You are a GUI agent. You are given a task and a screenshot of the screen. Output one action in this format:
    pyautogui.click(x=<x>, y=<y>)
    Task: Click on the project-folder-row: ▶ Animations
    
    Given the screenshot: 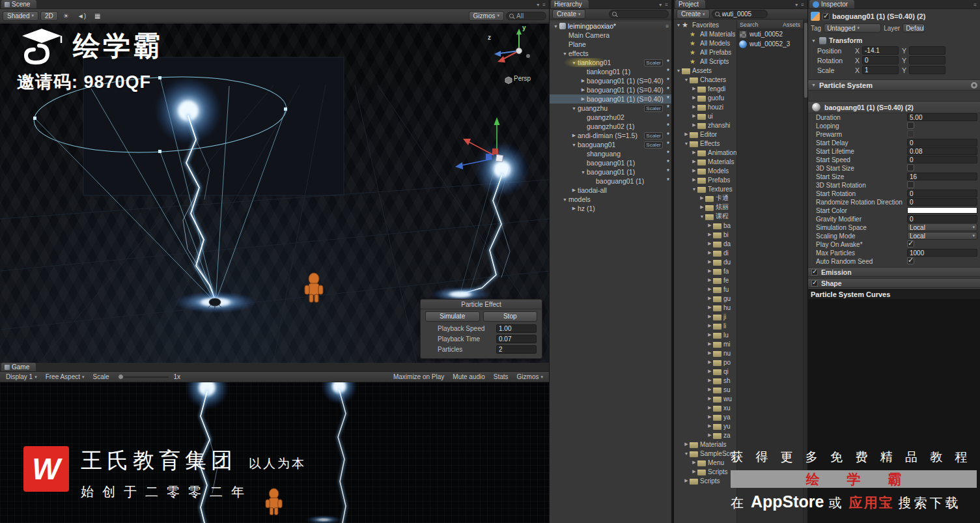 What is the action you would take?
    pyautogui.click(x=705, y=152)
    